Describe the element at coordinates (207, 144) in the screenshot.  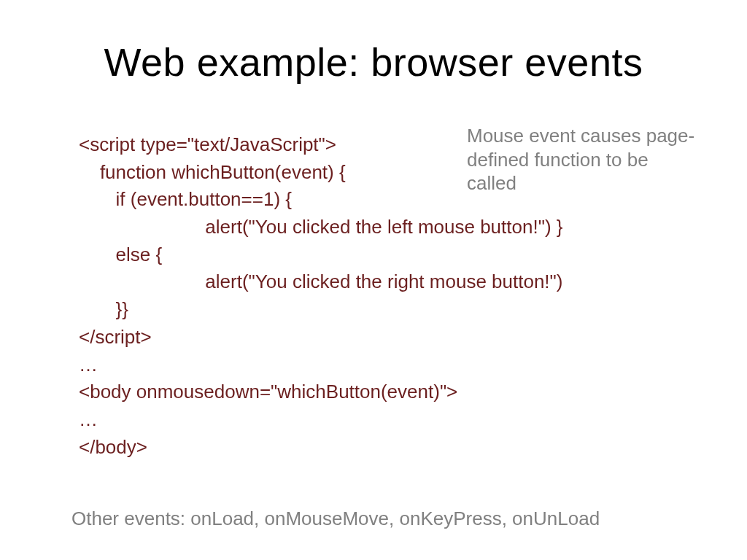
I see `code-line: <script type="text/JavaScript">` at that location.